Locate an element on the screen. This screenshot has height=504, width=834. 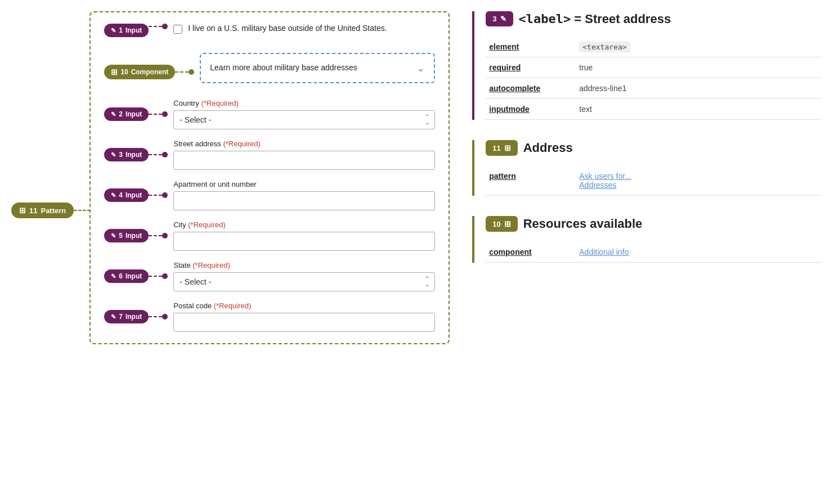
card-street-edit-icon: ✎ is located at coordinates (503, 19).